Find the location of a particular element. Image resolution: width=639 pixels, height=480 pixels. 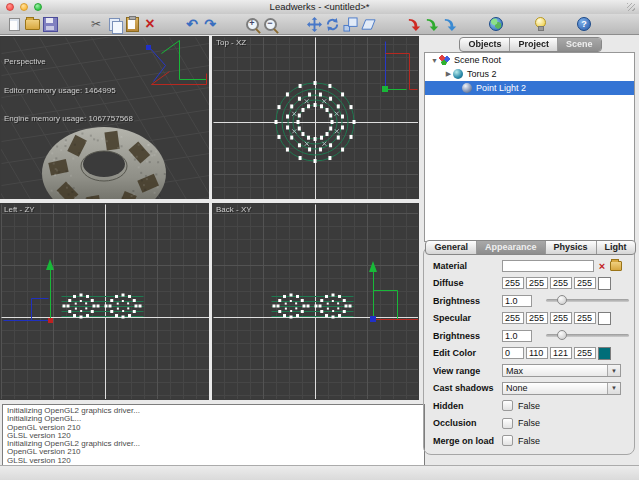

specular-brightness-slider-thumb is located at coordinates (562, 335).